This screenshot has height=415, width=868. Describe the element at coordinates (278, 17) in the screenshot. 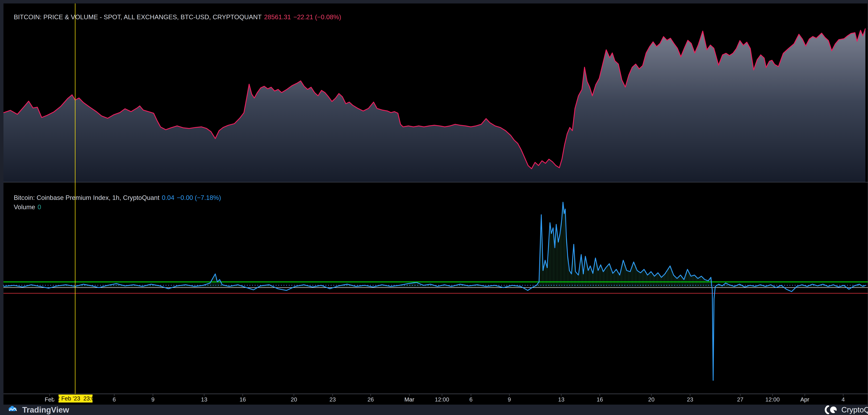

I see `last-price-value: 28561.31` at that location.